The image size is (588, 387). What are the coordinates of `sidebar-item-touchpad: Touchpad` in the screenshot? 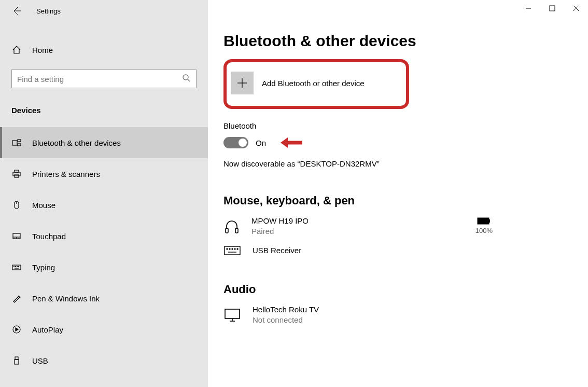 It's located at (104, 236).